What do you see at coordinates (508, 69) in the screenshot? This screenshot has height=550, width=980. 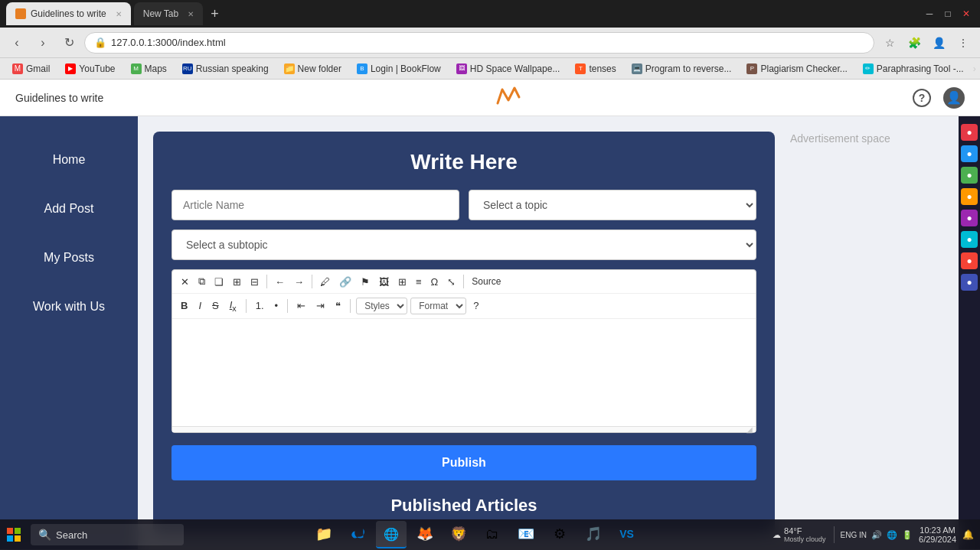 I see `bookmark-wallpaper: 🖼 HD Space Wallpape...` at bounding box center [508, 69].